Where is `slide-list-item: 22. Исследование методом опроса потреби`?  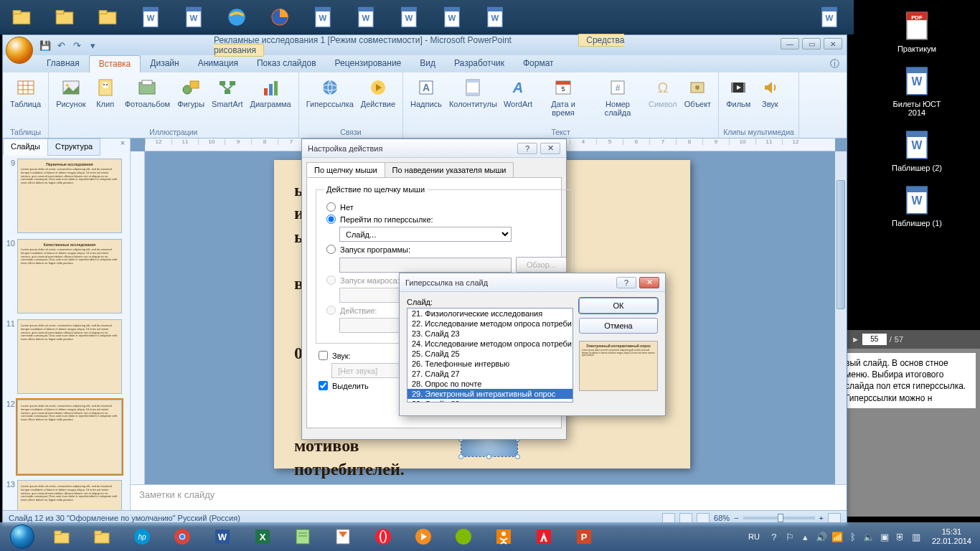
slide-list-item: 22. Исследование методом опроса потреби is located at coordinates (490, 324).